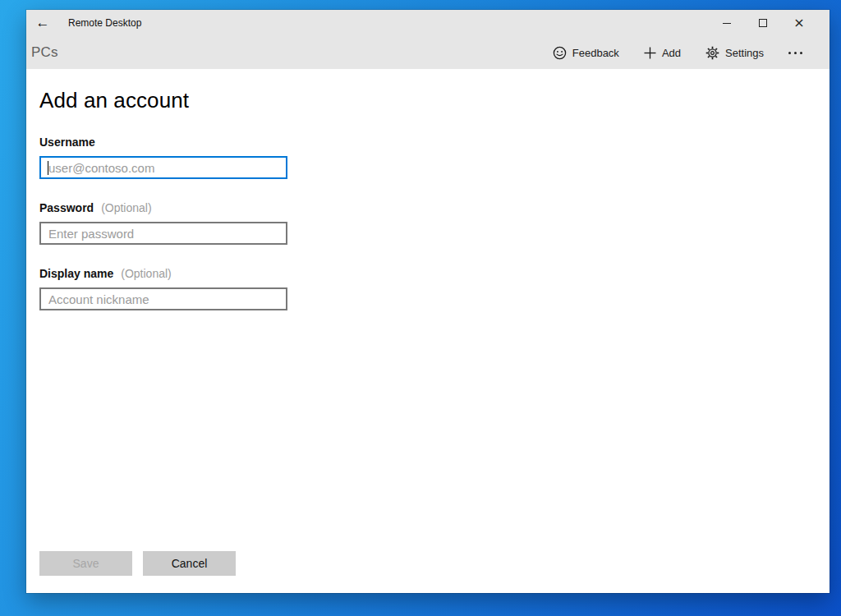 Image resolution: width=841 pixels, height=616 pixels. I want to click on form-buttons: Save Cancel, so click(138, 563).